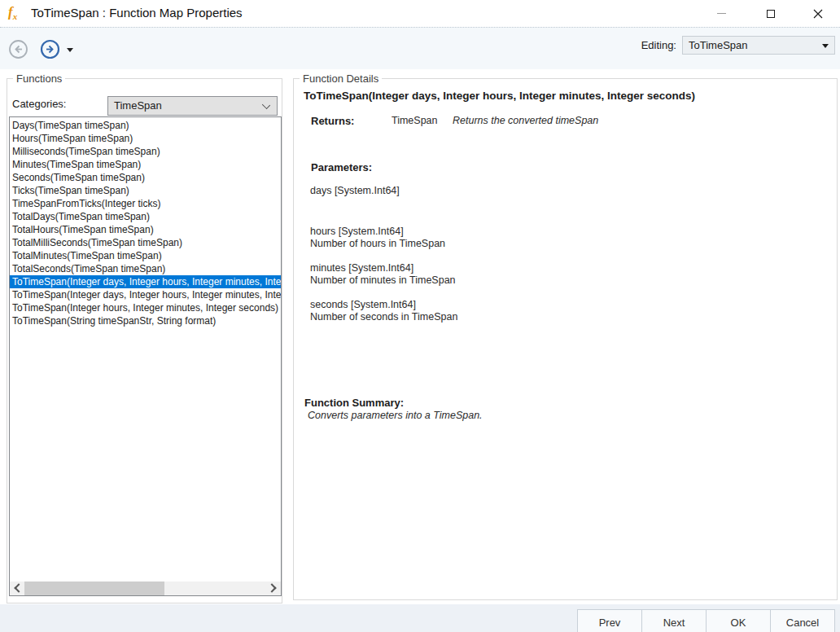 The image size is (840, 632). I want to click on list-item: TotalSeconds(TimeSpan timeSpan), so click(145, 269).